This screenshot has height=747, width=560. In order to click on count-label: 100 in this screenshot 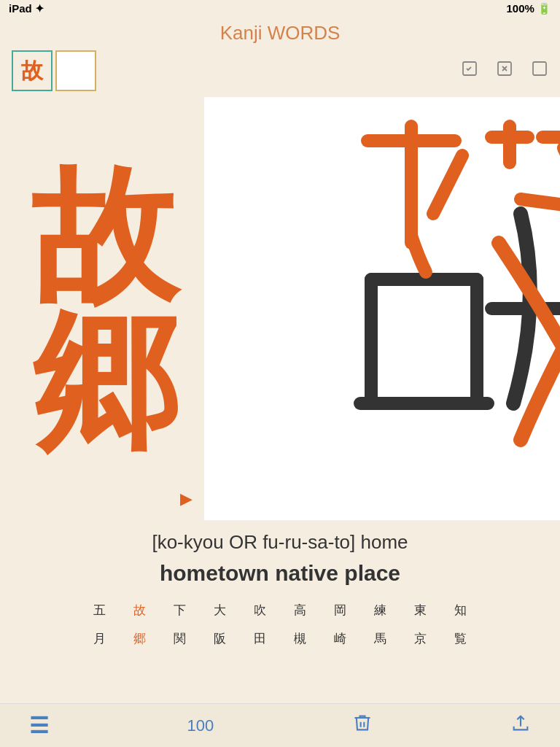, I will do `click(200, 726)`.